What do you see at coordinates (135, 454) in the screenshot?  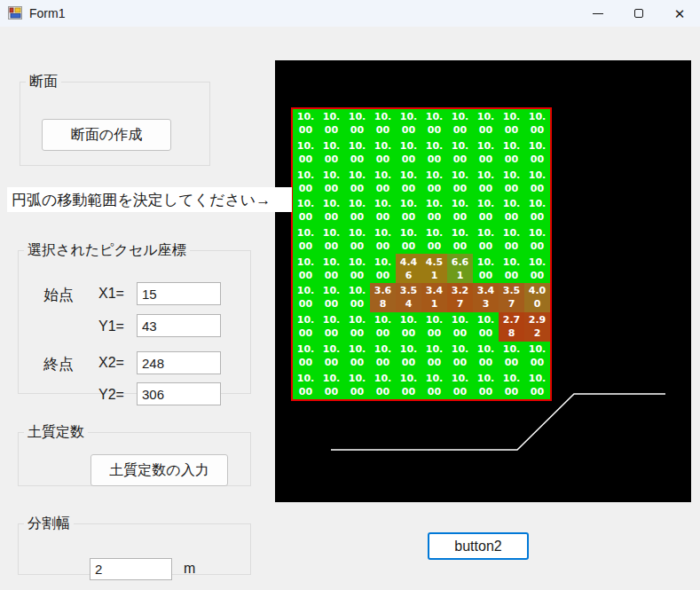 I see `soil-constants-group: 土質定数 土質定数の入力` at bounding box center [135, 454].